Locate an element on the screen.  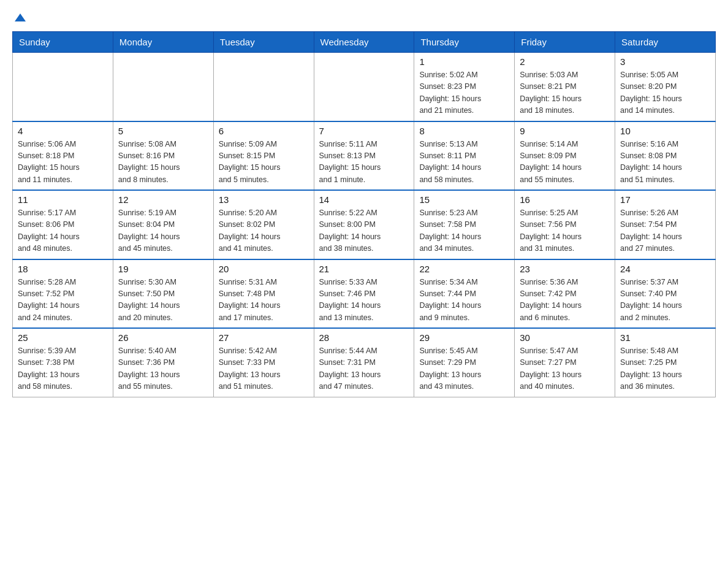
calendar-cell: 4Sunrise: 5:06 AM Sunset: 8:18 PM Daylig… is located at coordinates (63, 156).